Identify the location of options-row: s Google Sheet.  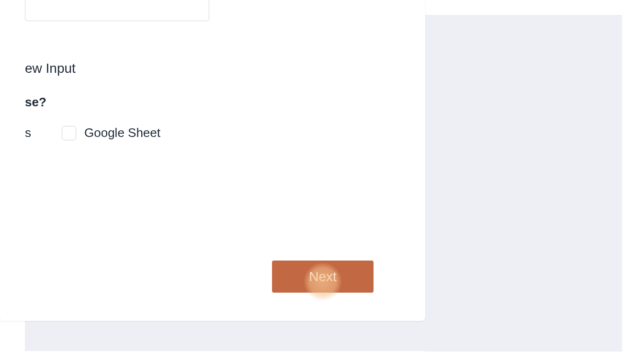
(93, 133).